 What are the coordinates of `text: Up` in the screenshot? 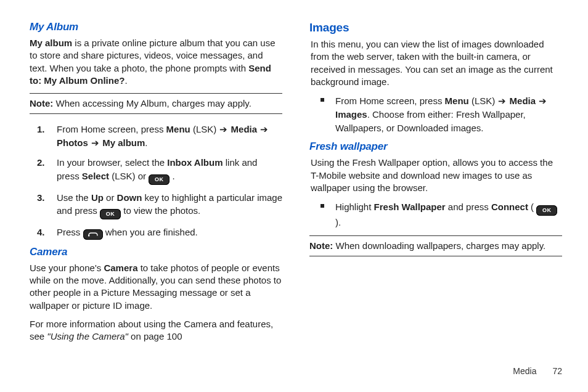 It's located at (97, 197).